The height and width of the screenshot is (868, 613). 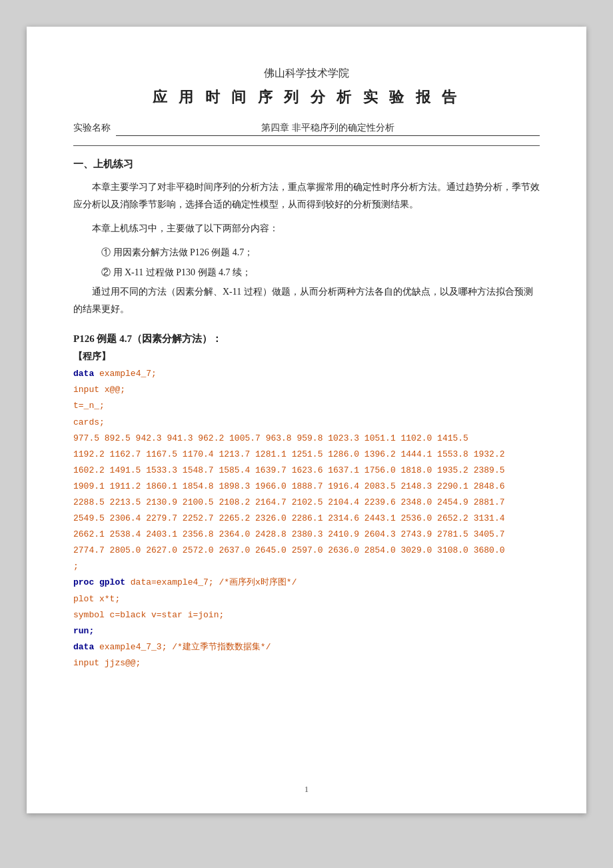 I want to click on code-data-row-2: 1192.2 1162.7 1167.5 1170.4 1213.7 1281.…, so click(x=289, y=455).